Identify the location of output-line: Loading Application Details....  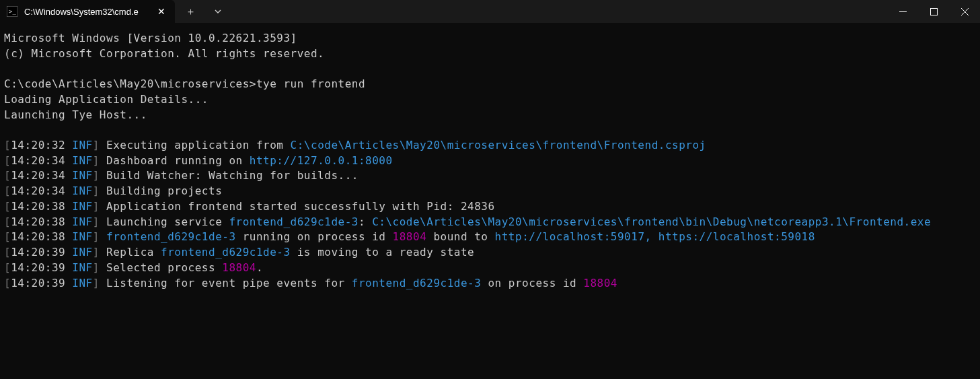
(106, 100).